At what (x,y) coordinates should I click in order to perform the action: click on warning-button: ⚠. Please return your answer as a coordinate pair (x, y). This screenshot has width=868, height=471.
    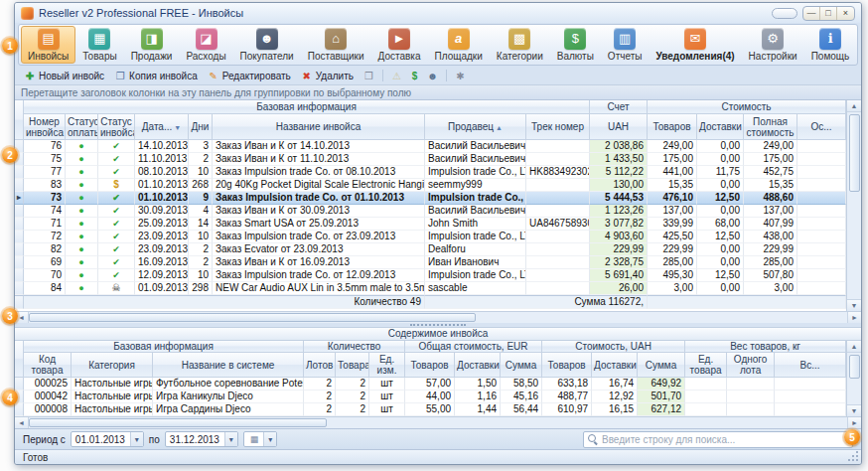
    Looking at the image, I should click on (397, 76).